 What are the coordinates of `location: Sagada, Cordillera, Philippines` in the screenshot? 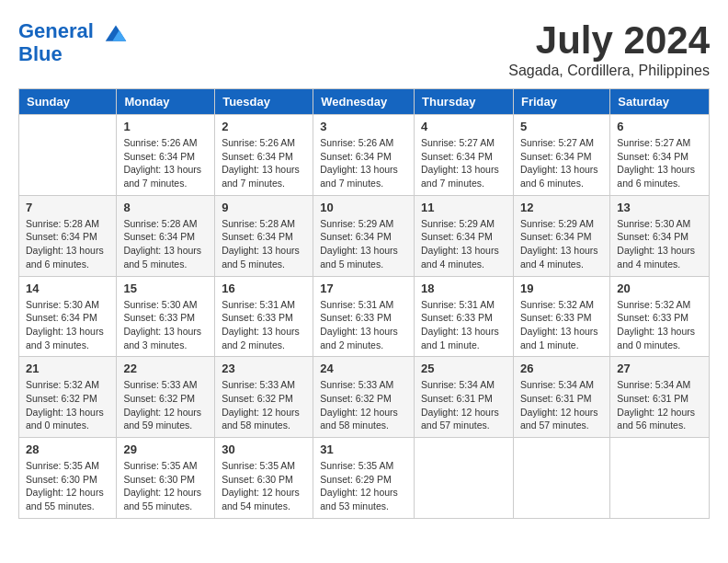 It's located at (609, 71).